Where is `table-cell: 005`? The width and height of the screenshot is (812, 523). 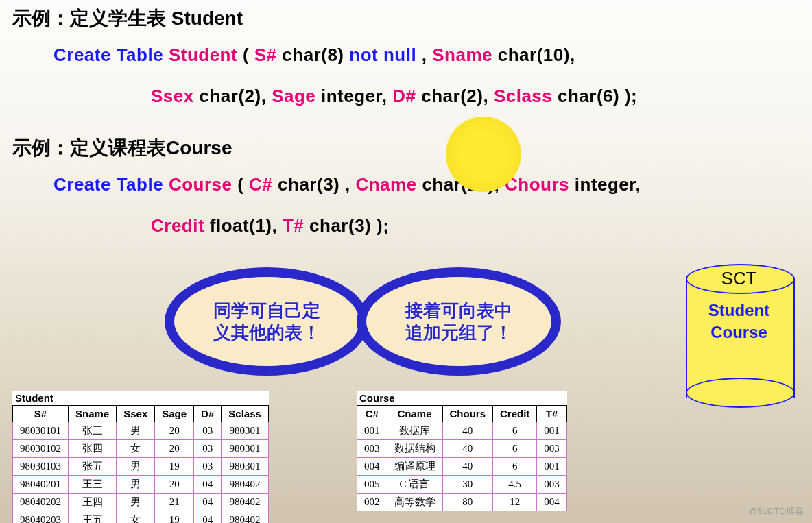
table-cell: 005 is located at coordinates (372, 485).